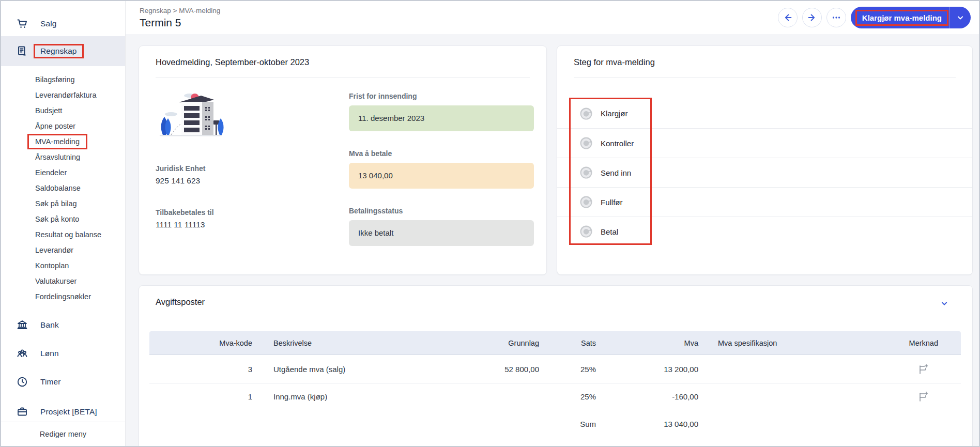 The width and height of the screenshot is (980, 447). What do you see at coordinates (614, 62) in the screenshot?
I see `steps-card-title: Steg for mva-melding` at bounding box center [614, 62].